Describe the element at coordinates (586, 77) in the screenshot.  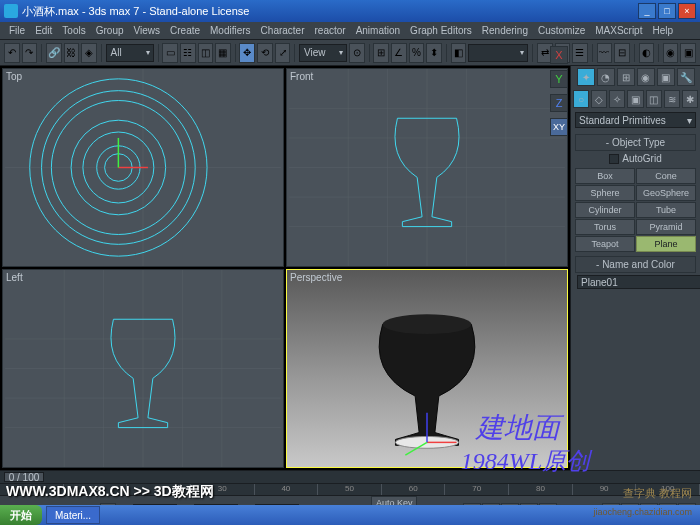
I see `create-tab: ✦` at that location.